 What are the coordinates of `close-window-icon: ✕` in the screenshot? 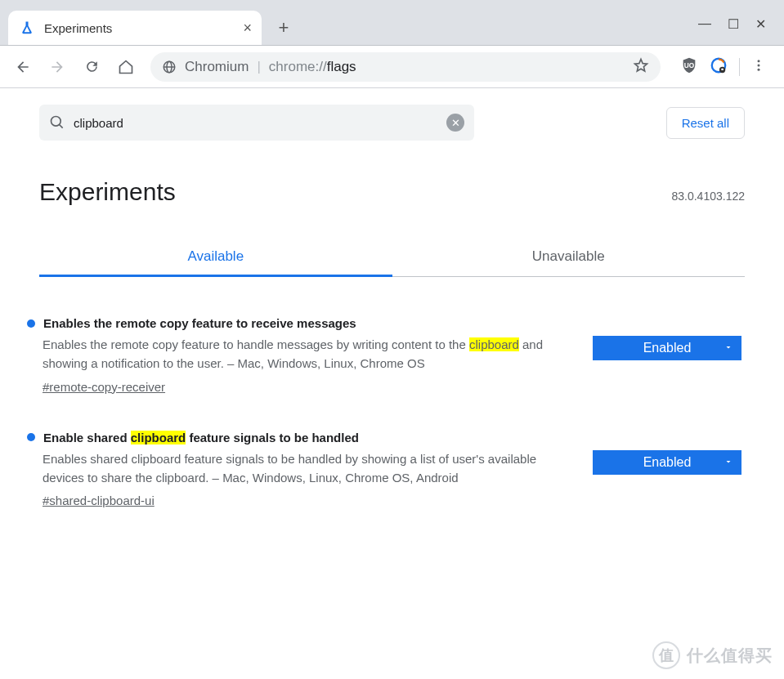 It's located at (760, 25).